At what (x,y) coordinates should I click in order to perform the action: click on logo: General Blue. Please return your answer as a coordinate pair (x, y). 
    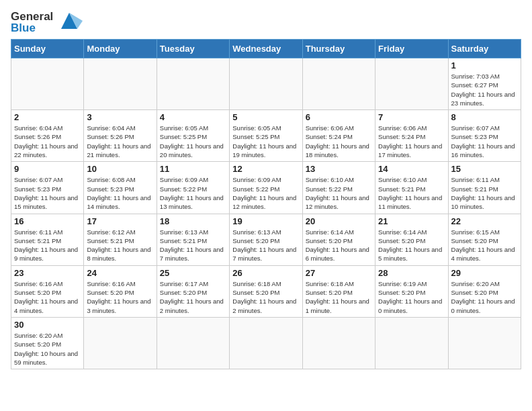
    Looking at the image, I should click on (47, 22).